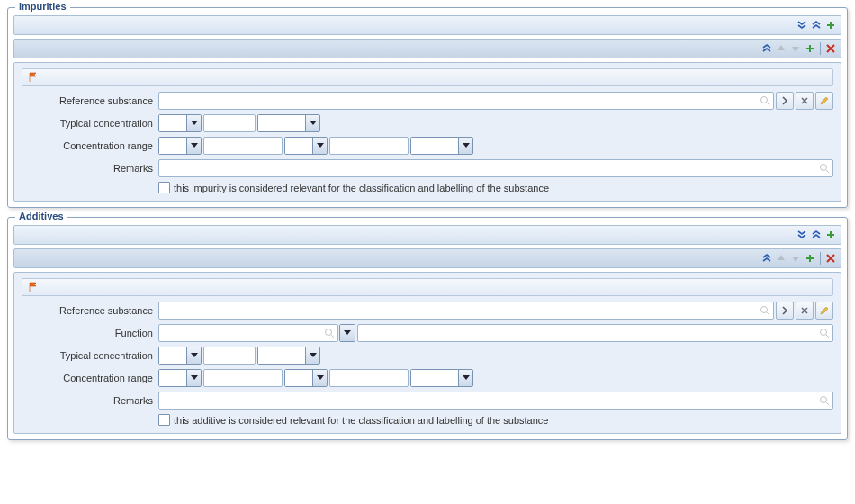 Image resolution: width=855 pixels, height=504 pixels. Describe the element at coordinates (41, 216) in the screenshot. I see `additives-title: Additives` at that location.